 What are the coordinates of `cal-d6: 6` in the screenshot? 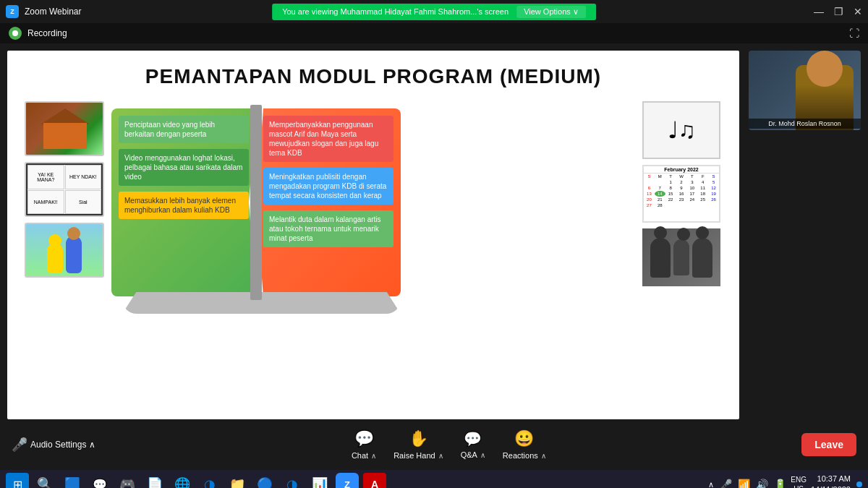 It's located at (650, 188).